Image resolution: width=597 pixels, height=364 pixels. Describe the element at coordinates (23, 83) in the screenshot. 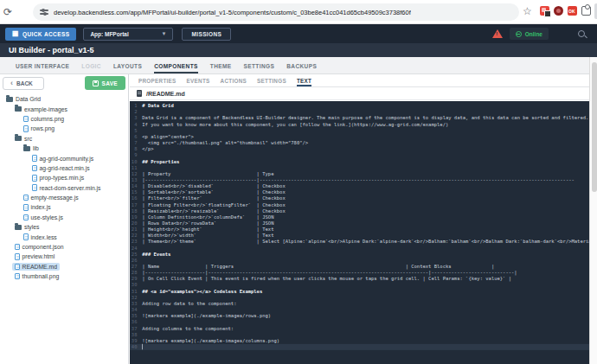

I see `back-button: ‹ BACK` at that location.